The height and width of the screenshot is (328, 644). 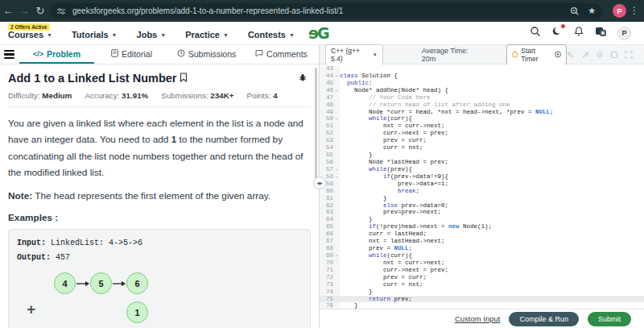 What do you see at coordinates (579, 33) in the screenshot?
I see `bell-icon` at bounding box center [579, 33].